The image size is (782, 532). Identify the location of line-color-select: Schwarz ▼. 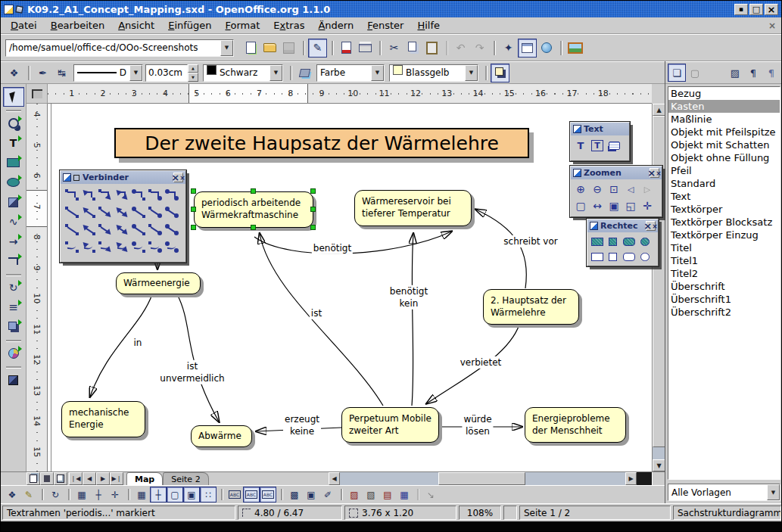
(243, 73).